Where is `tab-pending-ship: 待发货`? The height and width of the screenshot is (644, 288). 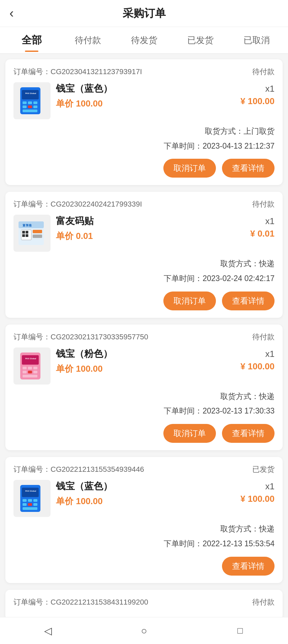 tab-pending-ship: 待发货 is located at coordinates (144, 40).